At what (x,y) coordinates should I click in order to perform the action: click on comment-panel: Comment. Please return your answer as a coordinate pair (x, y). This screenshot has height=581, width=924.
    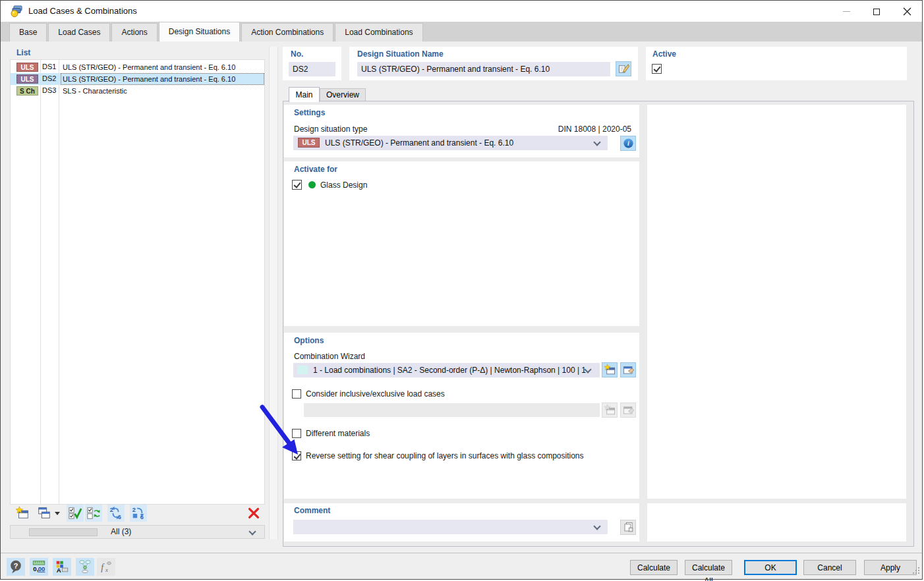
    Looking at the image, I should click on (461, 522).